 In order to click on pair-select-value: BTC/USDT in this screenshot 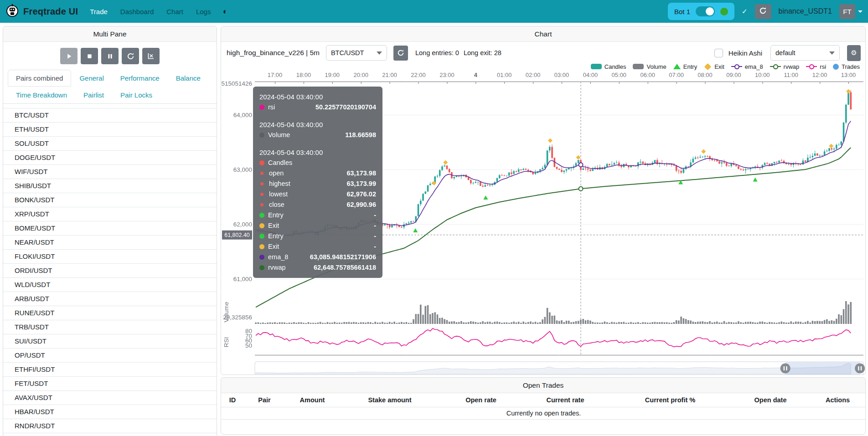, I will do `click(347, 53)`.